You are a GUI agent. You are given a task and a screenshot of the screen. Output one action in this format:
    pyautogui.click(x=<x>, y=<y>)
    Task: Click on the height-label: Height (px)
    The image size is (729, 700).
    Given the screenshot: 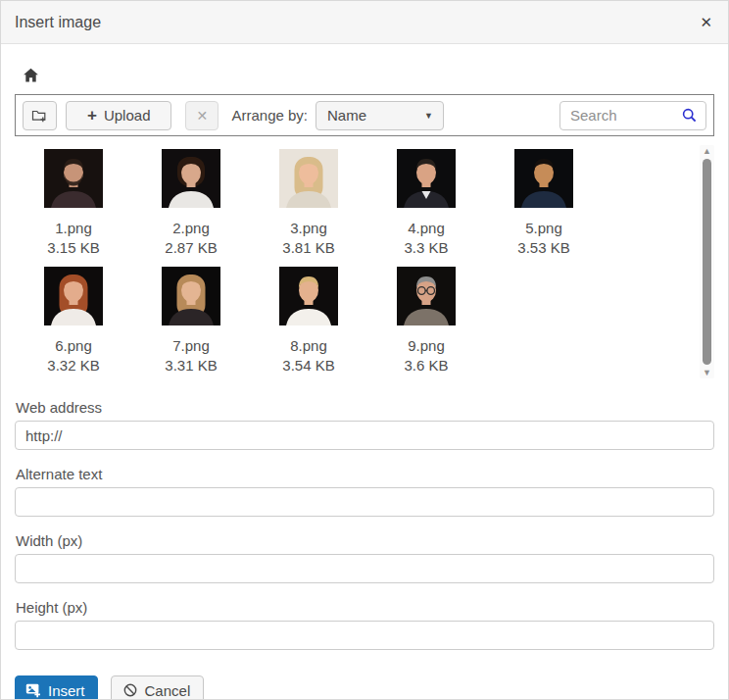 What is the action you would take?
    pyautogui.click(x=364, y=608)
    